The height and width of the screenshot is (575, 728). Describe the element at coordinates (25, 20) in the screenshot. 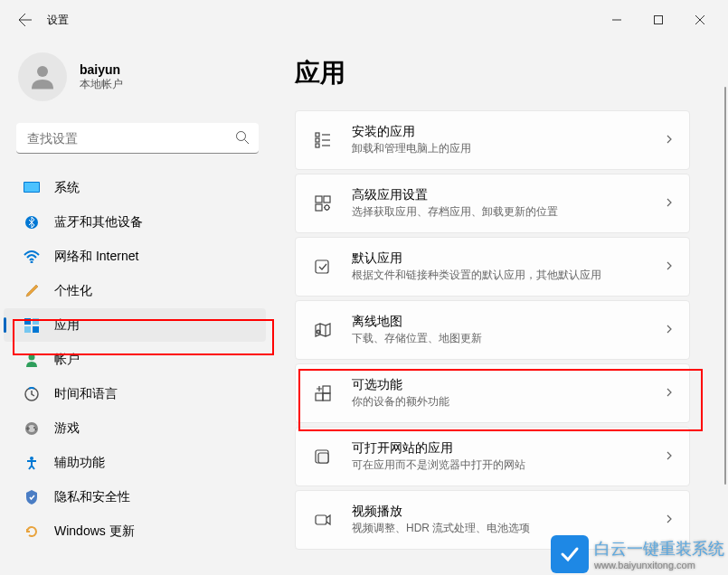

I see `back-button` at that location.